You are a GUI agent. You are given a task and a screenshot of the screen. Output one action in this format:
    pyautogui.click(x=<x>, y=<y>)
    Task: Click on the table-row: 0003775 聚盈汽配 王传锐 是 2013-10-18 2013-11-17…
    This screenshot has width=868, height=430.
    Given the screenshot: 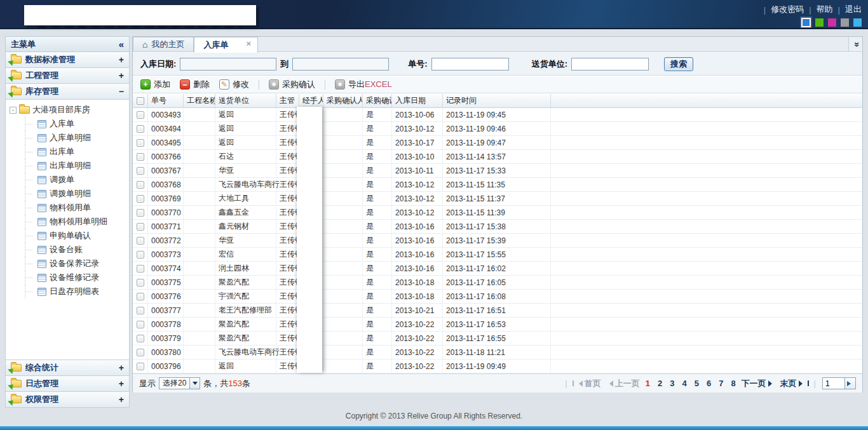 What is the action you would take?
    pyautogui.click(x=498, y=283)
    